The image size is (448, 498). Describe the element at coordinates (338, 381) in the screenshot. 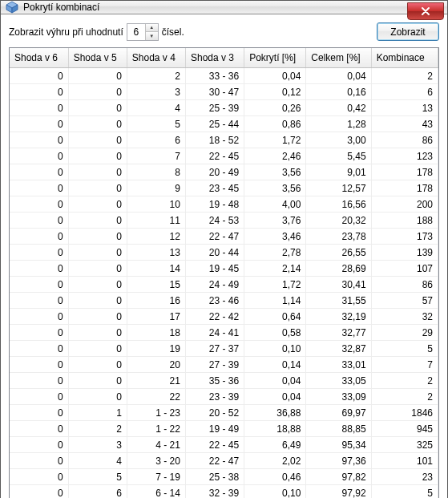

I see `table-cell: 33,05` at that location.